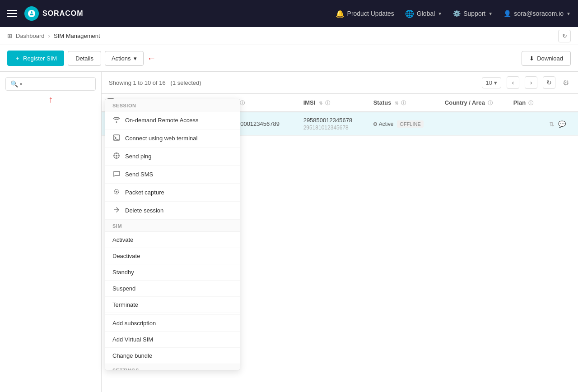 This screenshot has width=578, height=392. Describe the element at coordinates (424, 14) in the screenshot. I see `global-nav: 🌐 Global ▼` at that location.